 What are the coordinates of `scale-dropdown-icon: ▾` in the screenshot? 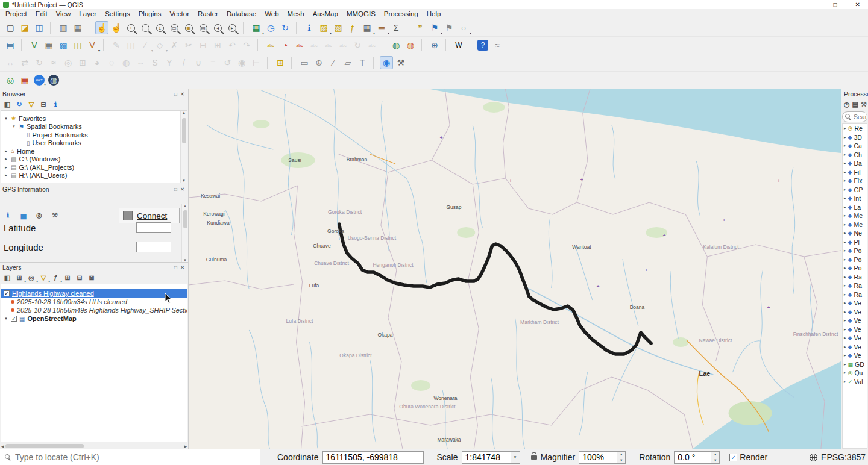 It's located at (515, 458).